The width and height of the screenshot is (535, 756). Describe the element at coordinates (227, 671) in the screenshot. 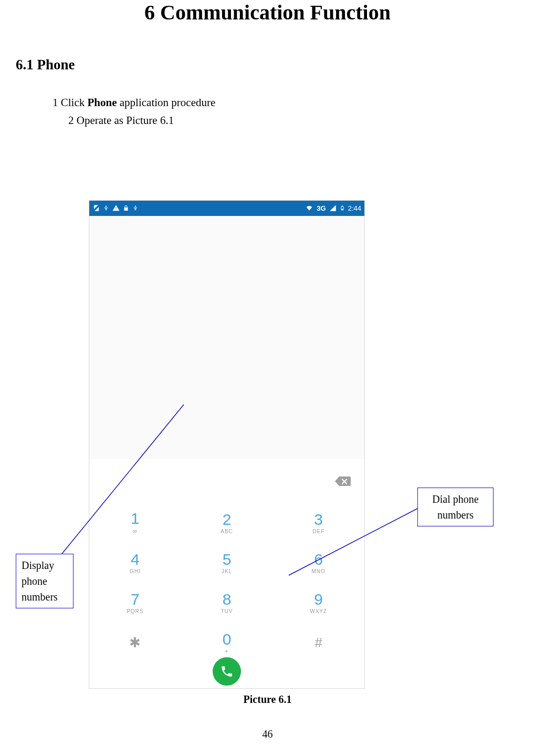

I see `call-button` at that location.